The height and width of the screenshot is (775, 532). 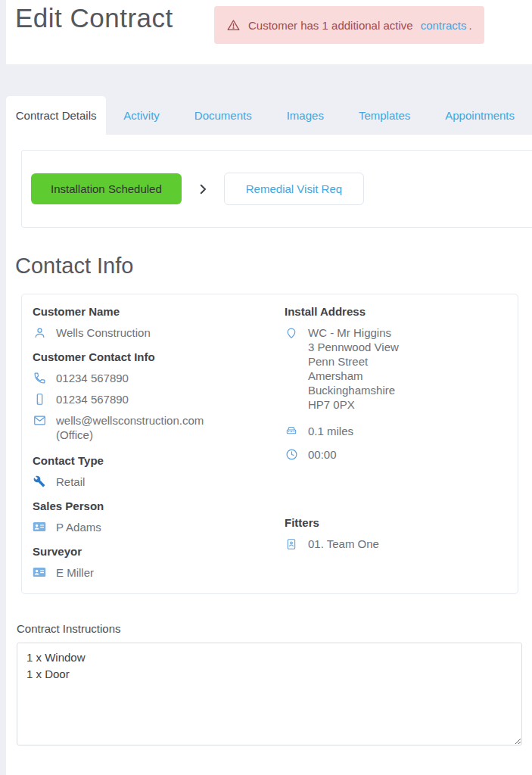 What do you see at coordinates (92, 400) in the screenshot?
I see `mobile-value: 01234 567890` at bounding box center [92, 400].